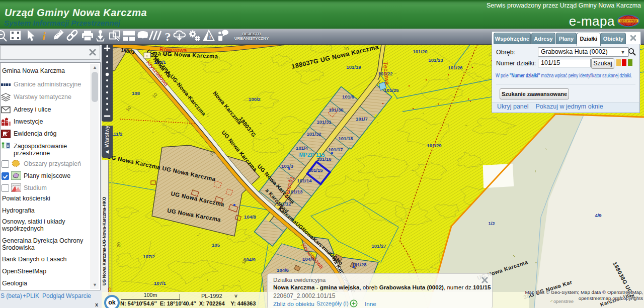 Image resolution: width=644 pixels, height=308 pixels. I want to click on svg-text: 101/20, so click(420, 51).